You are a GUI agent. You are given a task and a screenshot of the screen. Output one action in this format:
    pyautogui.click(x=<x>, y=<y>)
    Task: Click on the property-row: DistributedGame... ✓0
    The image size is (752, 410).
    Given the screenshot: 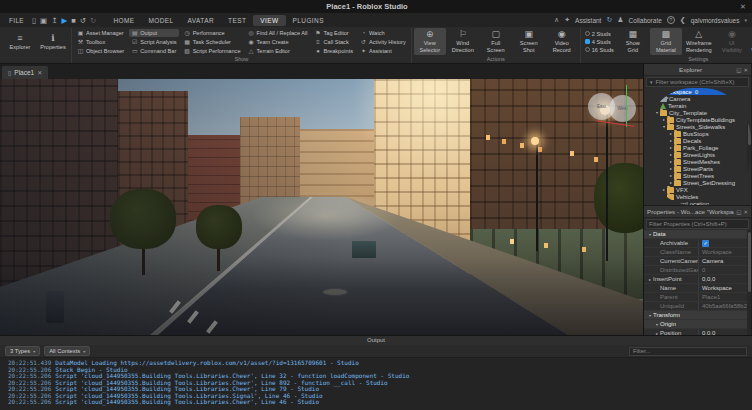 What is the action you would take?
    pyautogui.click(x=698, y=270)
    